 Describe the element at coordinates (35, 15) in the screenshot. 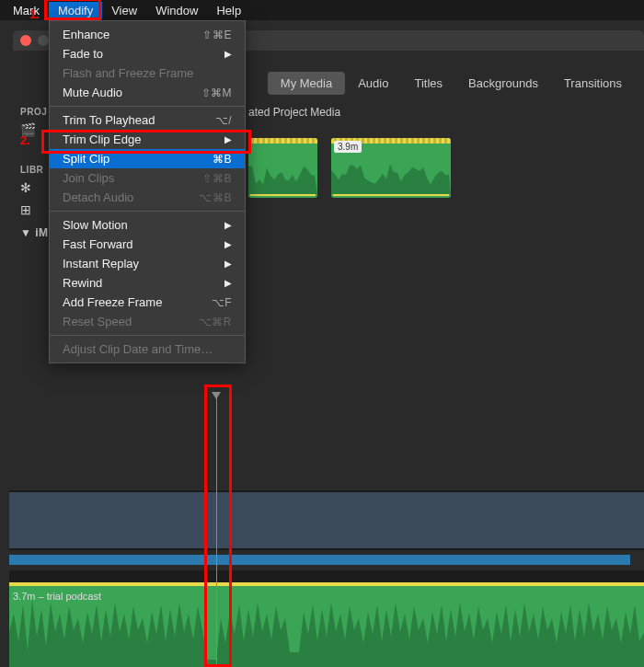

I see `annotation-label-1: 1.` at that location.